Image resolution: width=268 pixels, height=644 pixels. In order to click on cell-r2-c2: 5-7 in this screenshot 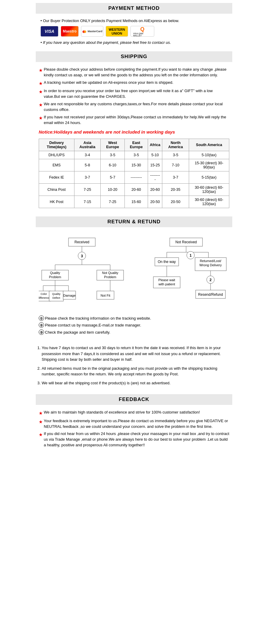, I will do `click(113, 177)`.